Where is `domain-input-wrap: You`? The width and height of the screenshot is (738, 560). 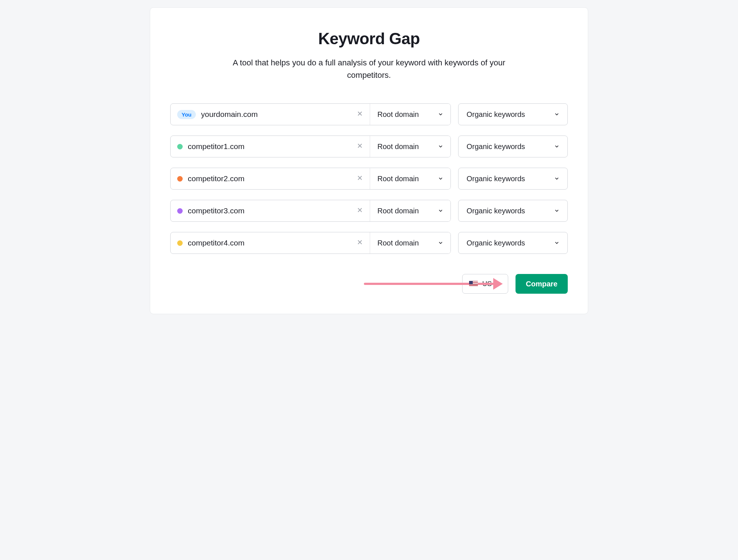 domain-input-wrap: You is located at coordinates (270, 114).